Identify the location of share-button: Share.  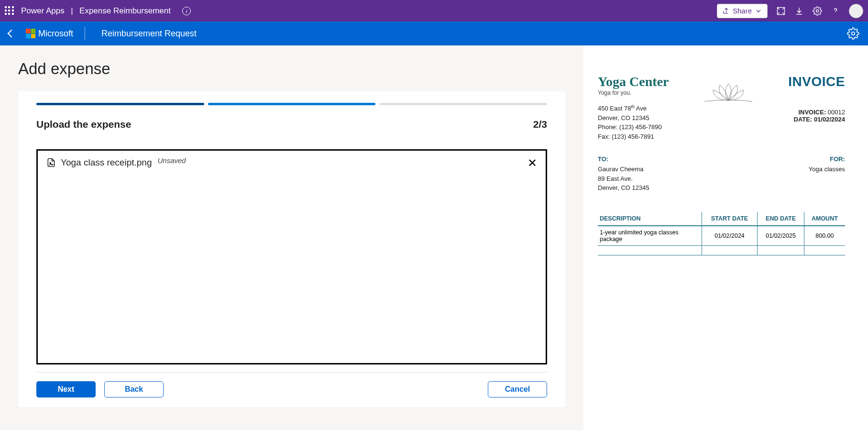
(742, 11).